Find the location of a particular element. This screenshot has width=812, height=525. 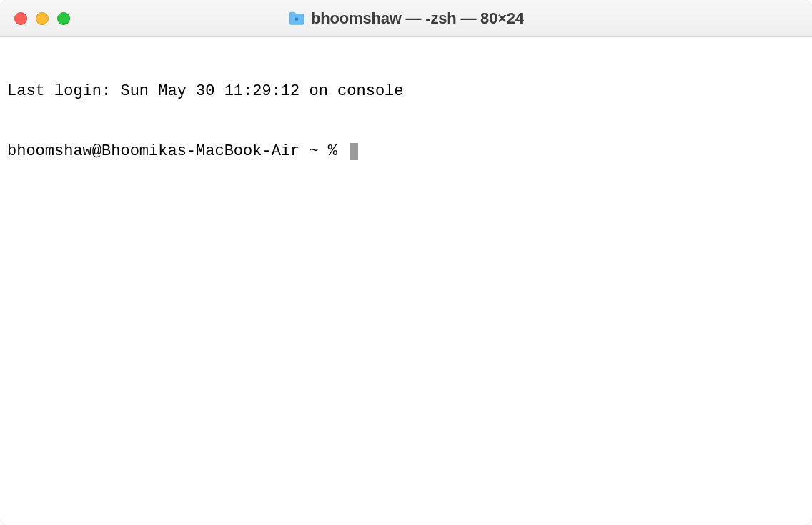

traffic-lights is located at coordinates (42, 19).